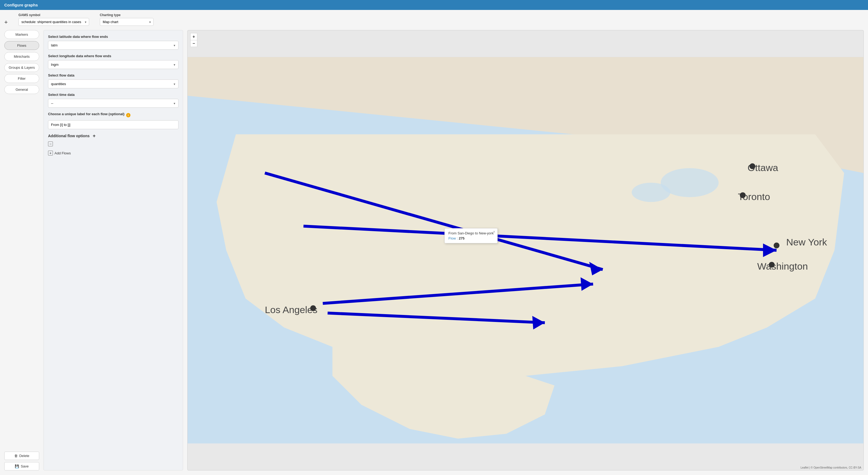  I want to click on sidebar-filter-btn: Filter, so click(22, 79).